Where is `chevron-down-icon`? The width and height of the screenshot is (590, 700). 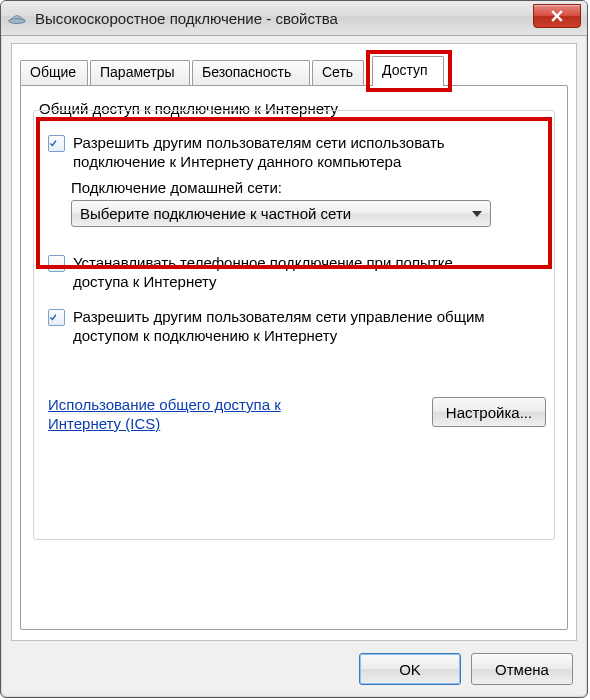
chevron-down-icon is located at coordinates (477, 214).